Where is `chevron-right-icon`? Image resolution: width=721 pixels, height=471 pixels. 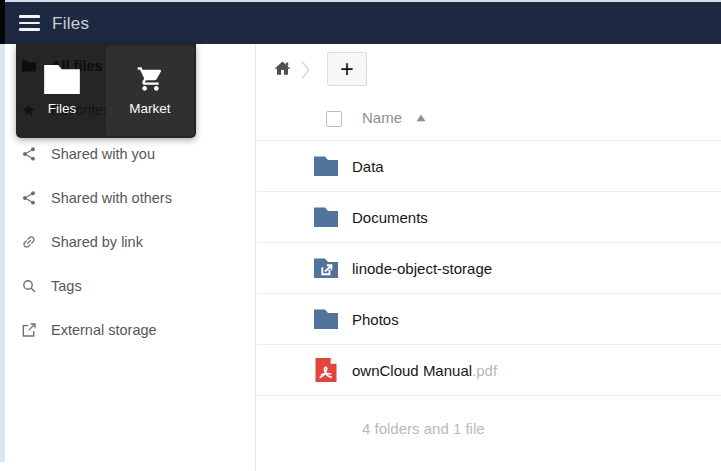
chevron-right-icon is located at coordinates (305, 72).